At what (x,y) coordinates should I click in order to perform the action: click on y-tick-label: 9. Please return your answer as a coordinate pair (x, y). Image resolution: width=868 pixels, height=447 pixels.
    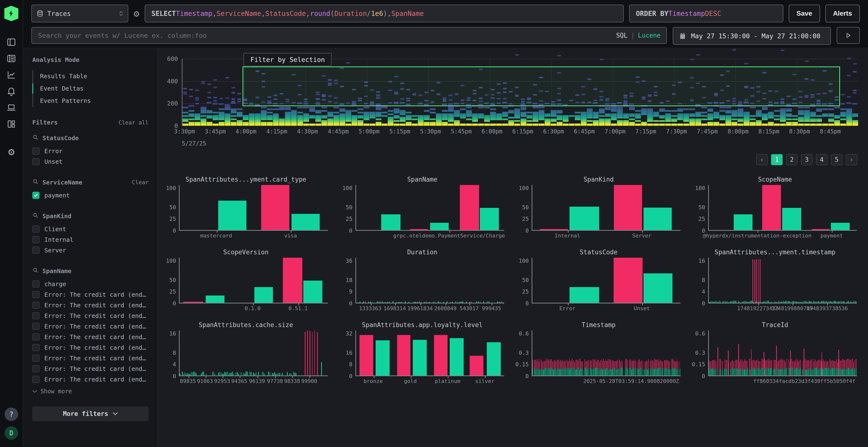
    Looking at the image, I should click on (351, 291).